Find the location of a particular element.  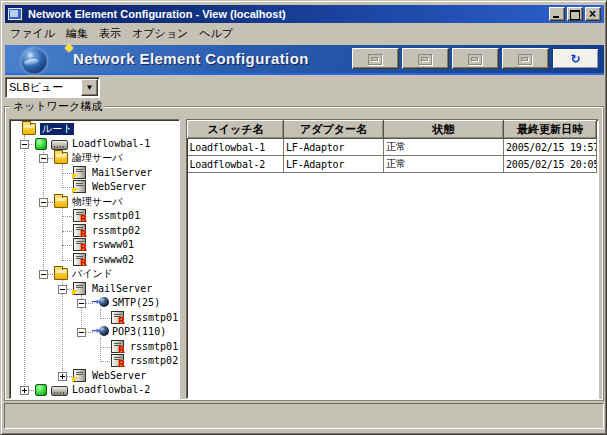

led-green-icon is located at coordinates (41, 144).